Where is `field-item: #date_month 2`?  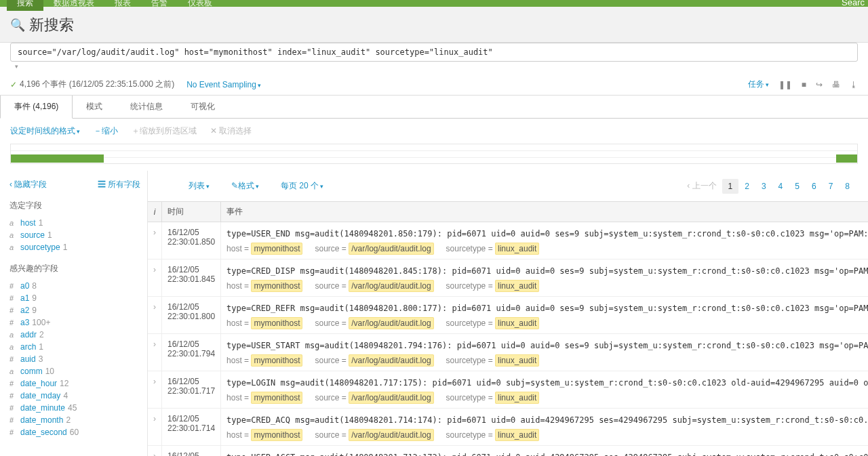
field-item: #date_month 2 is located at coordinates (75, 420).